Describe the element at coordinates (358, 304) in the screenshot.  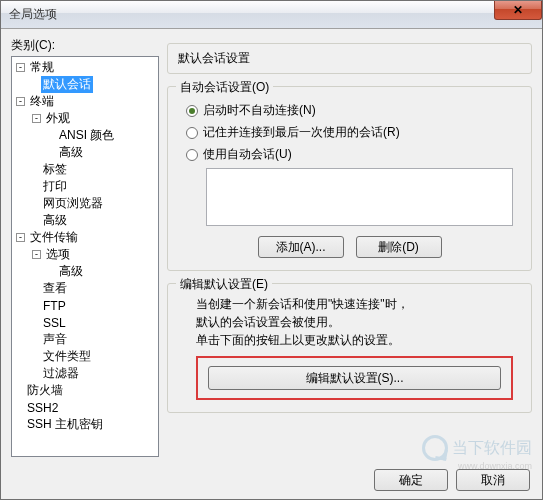
I see `edit-desc-1: 当创建一个新会话和使用"快速连接"时，` at that location.